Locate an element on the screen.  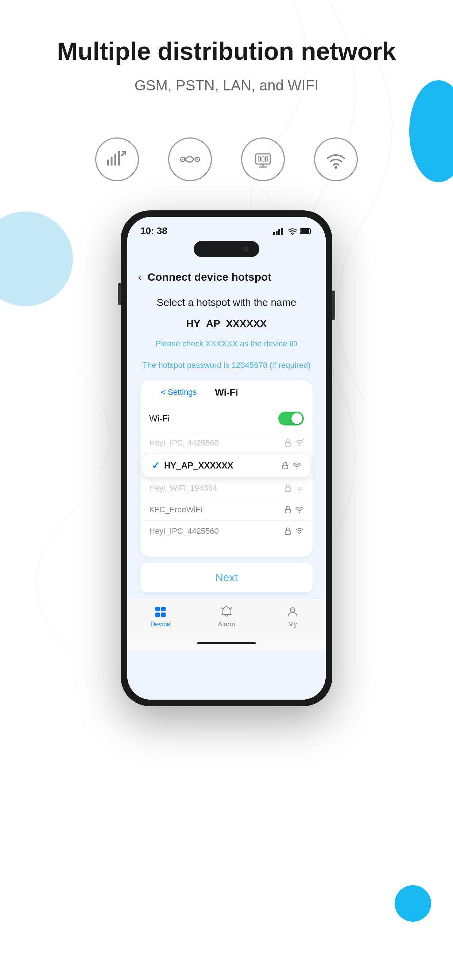
wifi-toggle-label: Wi-Fi is located at coordinates (160, 418).